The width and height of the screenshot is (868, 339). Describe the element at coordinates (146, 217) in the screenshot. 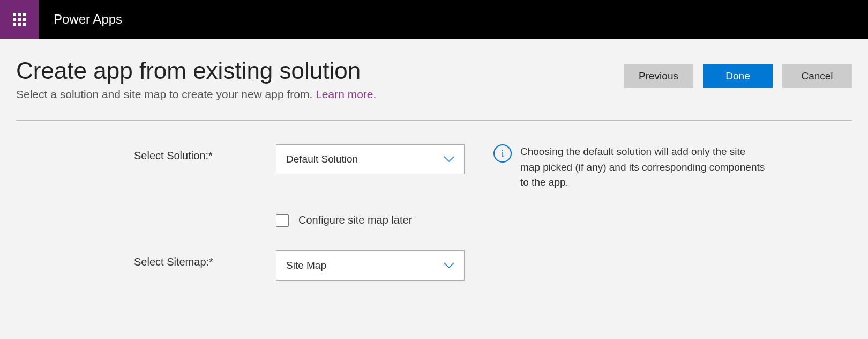

I see `spacer-label` at that location.